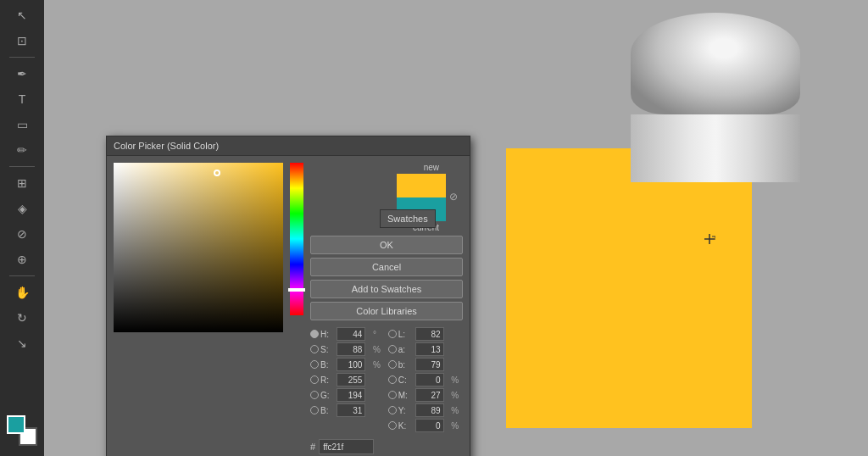  Describe the element at coordinates (22, 99) in the screenshot. I see `type-tool-icon: T` at that location.